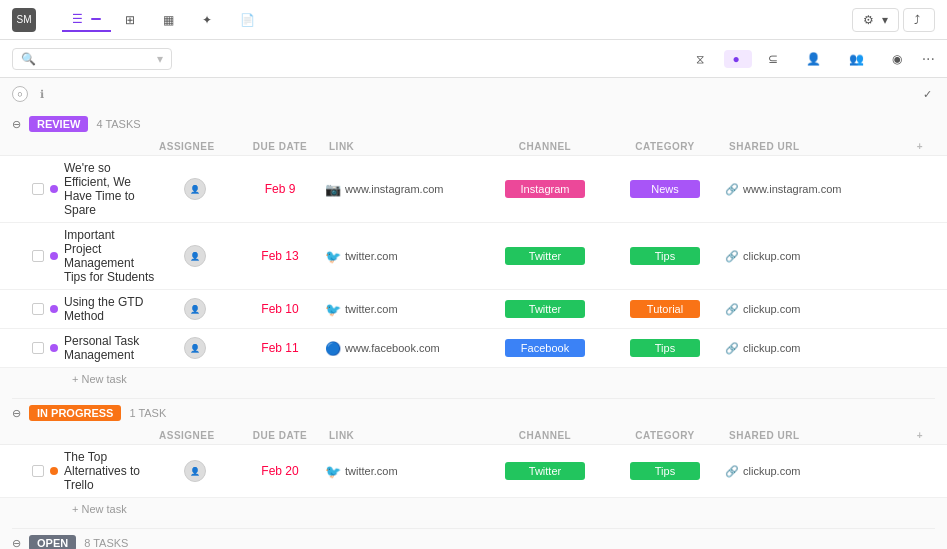 Image resolution: width=947 pixels, height=549 pixels. Describe the element at coordinates (110, 189) in the screenshot. I see `task-name: We're so Efficient, We Have Time to Spar…` at that location.